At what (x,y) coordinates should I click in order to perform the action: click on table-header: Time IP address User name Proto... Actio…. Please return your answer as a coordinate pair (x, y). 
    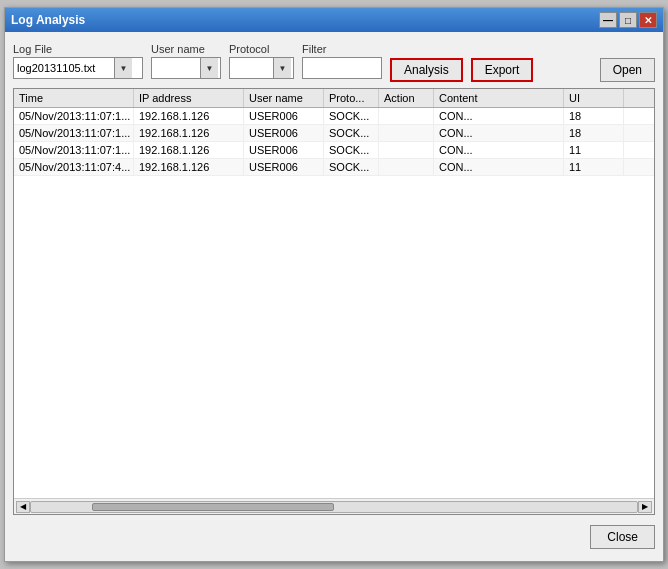
    Looking at the image, I should click on (334, 98).